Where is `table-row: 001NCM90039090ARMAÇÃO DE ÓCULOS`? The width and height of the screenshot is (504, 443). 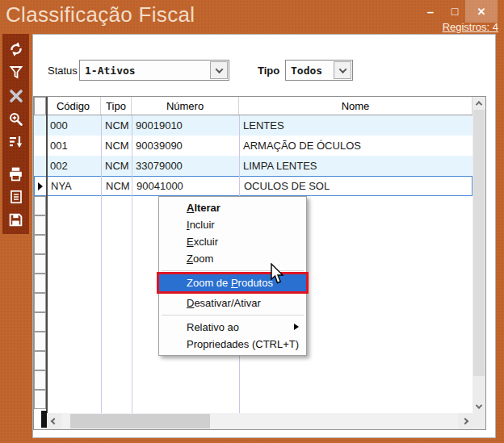
table-row: 001NCM90039090ARMAÇÃO DE ÓCULOS is located at coordinates (254, 145).